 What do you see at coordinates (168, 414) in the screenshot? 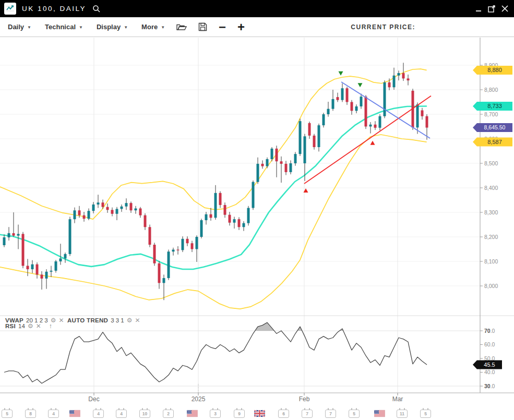
I see `calendar-event-icon: 2` at bounding box center [168, 414].